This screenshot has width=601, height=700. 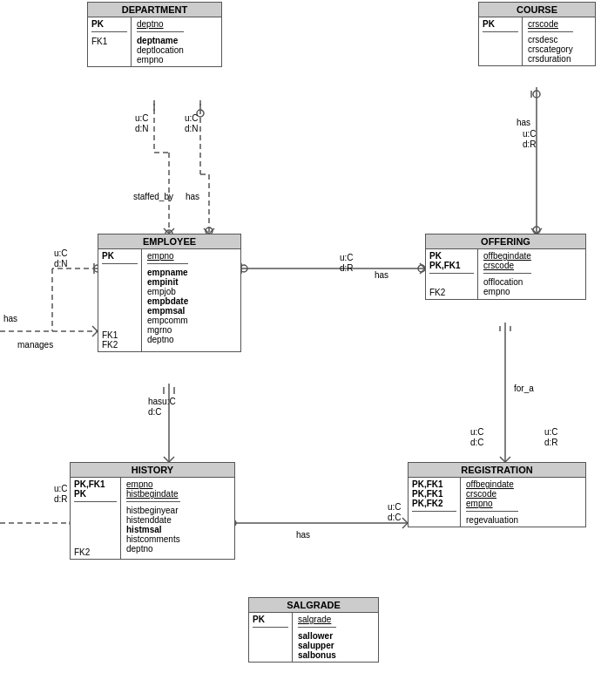 I want to click on card-label-dn-has-dept: d:N, so click(x=192, y=129).